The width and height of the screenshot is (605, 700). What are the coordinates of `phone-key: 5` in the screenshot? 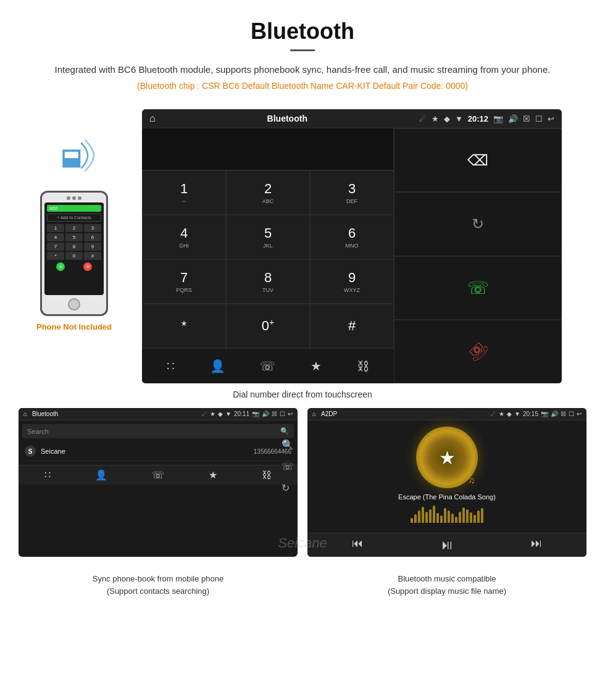 It's located at (74, 237).